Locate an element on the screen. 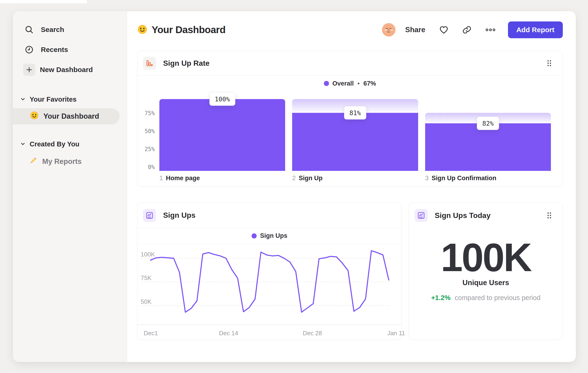  funnel-step-label: 3Sign Up Confirmation is located at coordinates (488, 178).